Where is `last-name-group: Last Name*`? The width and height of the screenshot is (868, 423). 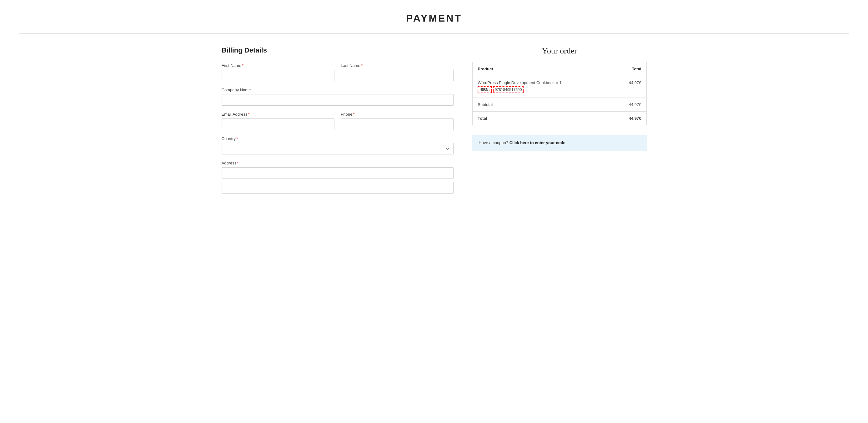 last-name-group: Last Name* is located at coordinates (397, 72).